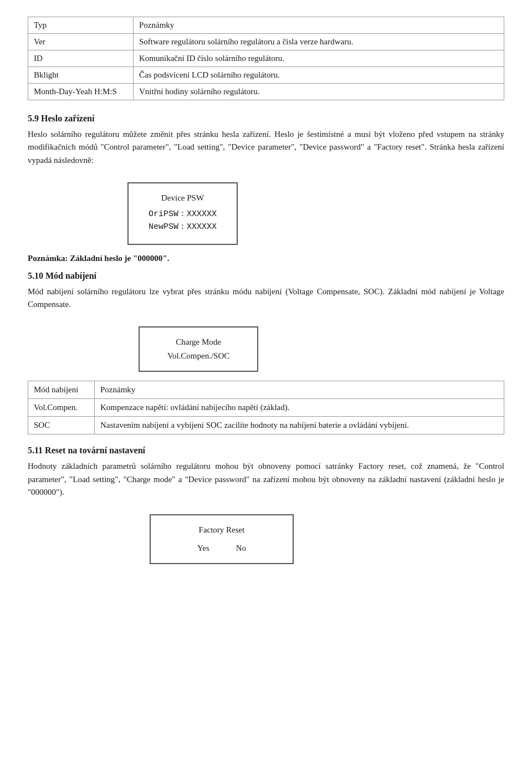 The image size is (532, 783). What do you see at coordinates (266, 408) in the screenshot?
I see `table-row: Vol.Compen.Kompenzace napětí: ovládání n…` at bounding box center [266, 408].